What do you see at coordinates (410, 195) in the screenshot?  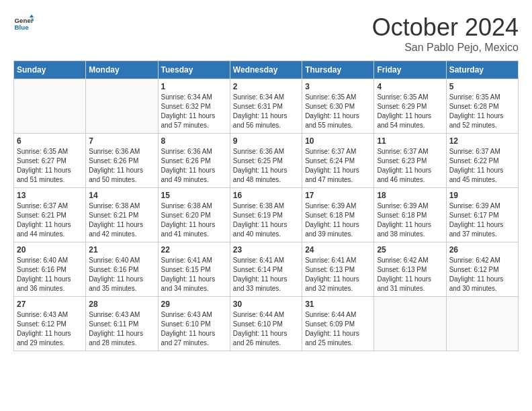 I see `day-number: 18` at bounding box center [410, 195].